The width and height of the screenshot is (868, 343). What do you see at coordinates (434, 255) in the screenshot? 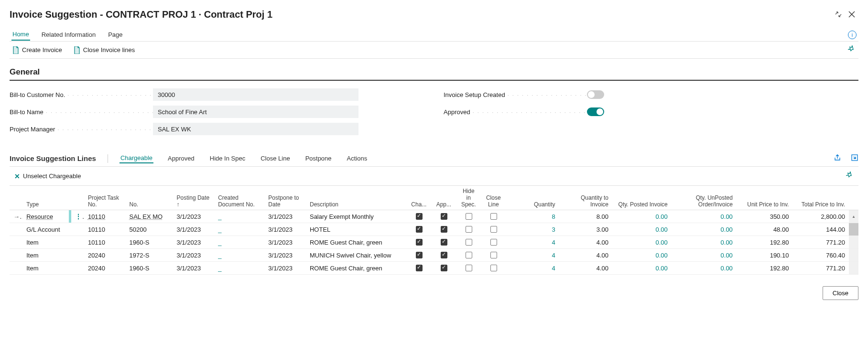
I see `table-row: Item202401972-S3/1/2023_3/1/2023MUNICH S…` at bounding box center [434, 255].